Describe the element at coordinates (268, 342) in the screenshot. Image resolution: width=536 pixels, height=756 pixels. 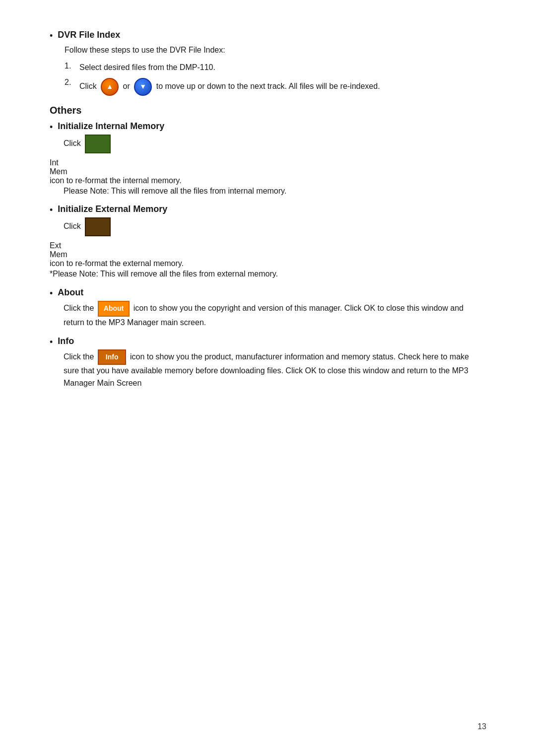
I see `info-title-item: • Info` at that location.